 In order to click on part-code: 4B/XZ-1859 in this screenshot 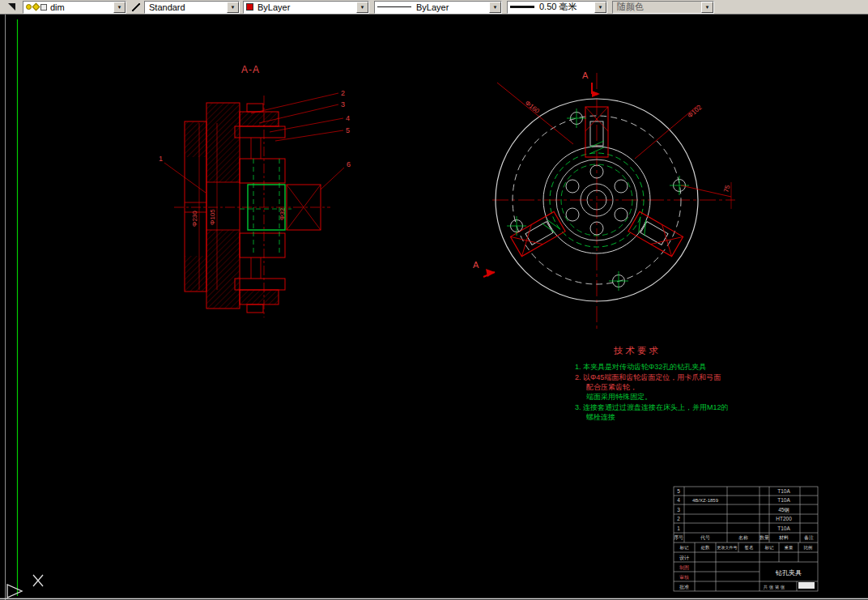, I will do `click(706, 500)`.